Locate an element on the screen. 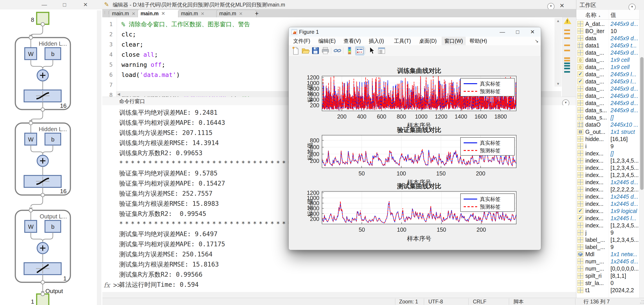 This screenshot has width=644, height=305. scrollbar-thumb is located at coordinates (642, 124).